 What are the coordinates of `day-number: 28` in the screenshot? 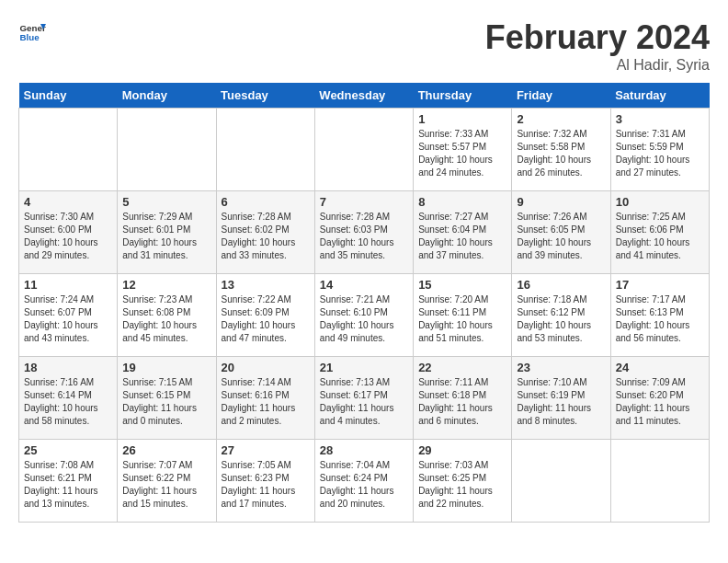 It's located at (364, 451).